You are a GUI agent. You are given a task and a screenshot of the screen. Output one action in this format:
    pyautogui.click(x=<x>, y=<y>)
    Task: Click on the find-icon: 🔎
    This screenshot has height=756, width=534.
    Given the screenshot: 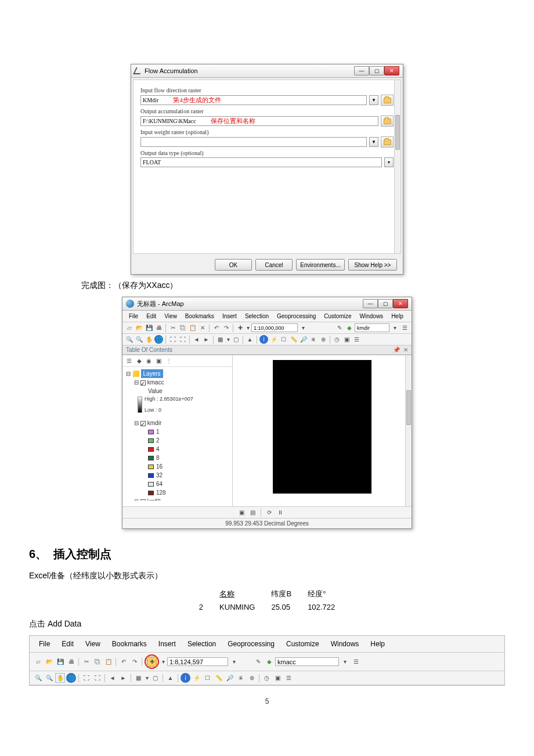 What is the action you would take?
    pyautogui.click(x=230, y=678)
    